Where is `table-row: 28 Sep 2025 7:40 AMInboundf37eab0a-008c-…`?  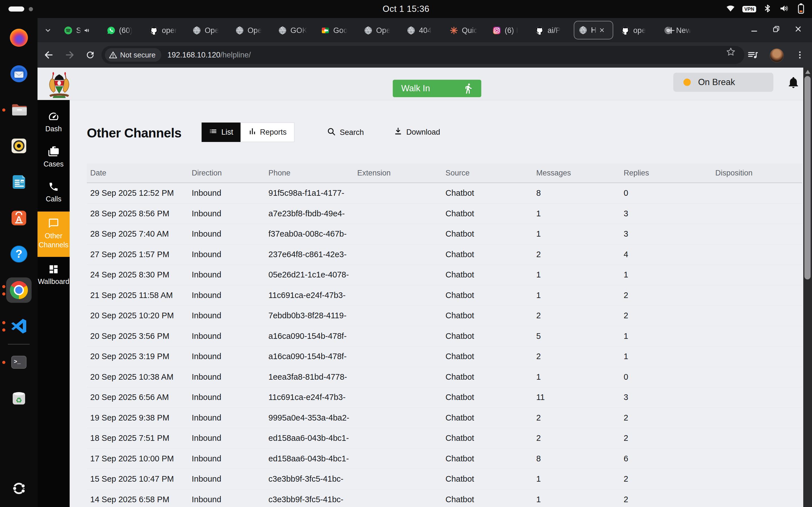
table-row: 28 Sep 2025 7:40 AMInboundf37eab0a-008c-… is located at coordinates (445, 234).